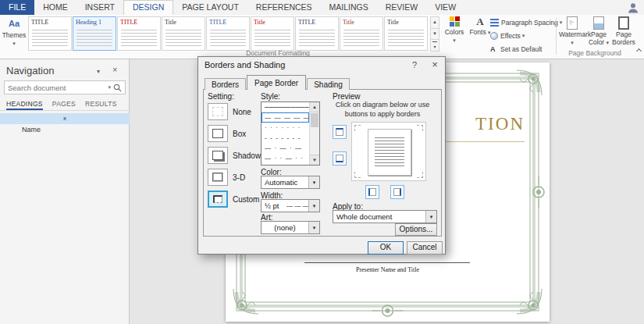 The width and height of the screenshot is (644, 324). I want to click on colors-icon, so click(454, 22).